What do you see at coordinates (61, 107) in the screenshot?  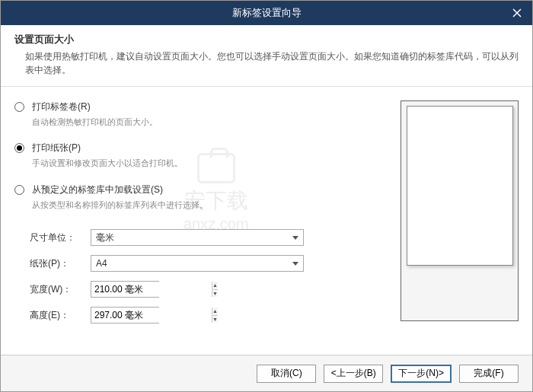 I see `option-roll-label: 打印标签卷(R)` at bounding box center [61, 107].